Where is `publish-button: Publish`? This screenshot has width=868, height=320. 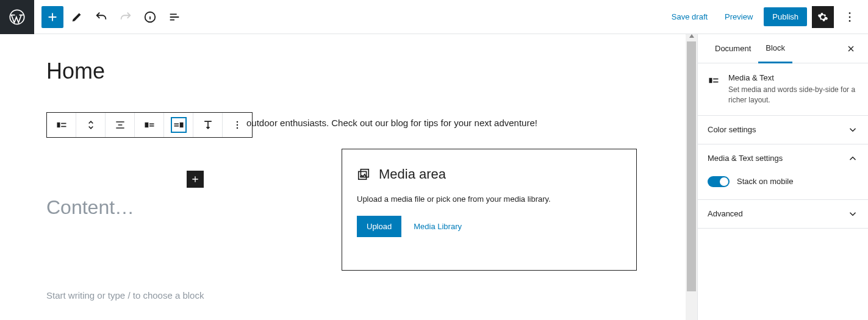
publish-button: Publish is located at coordinates (786, 17).